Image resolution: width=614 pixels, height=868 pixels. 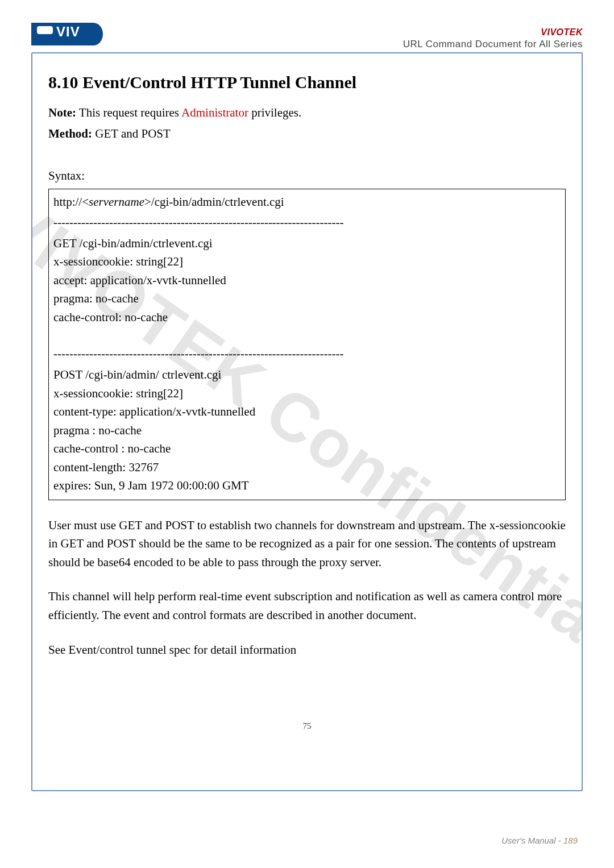 What do you see at coordinates (571, 840) in the screenshot?
I see `footer-page-number: 189` at bounding box center [571, 840].